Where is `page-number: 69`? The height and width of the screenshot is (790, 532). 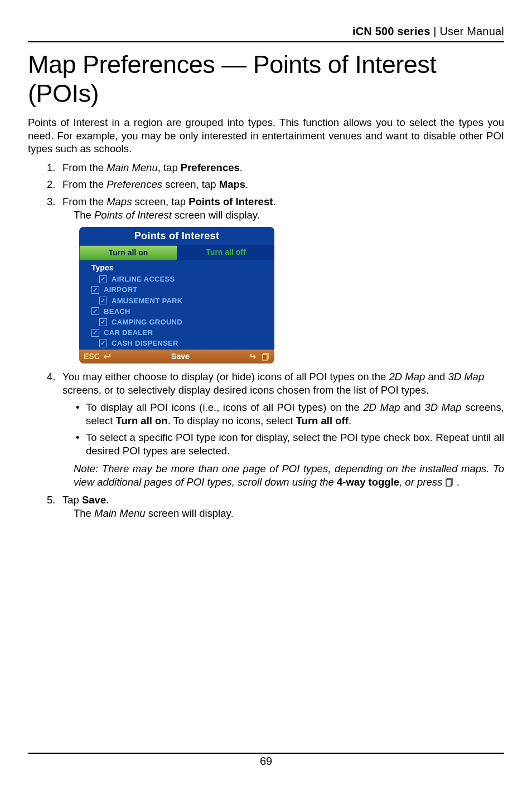 page-number: 69 is located at coordinates (266, 762).